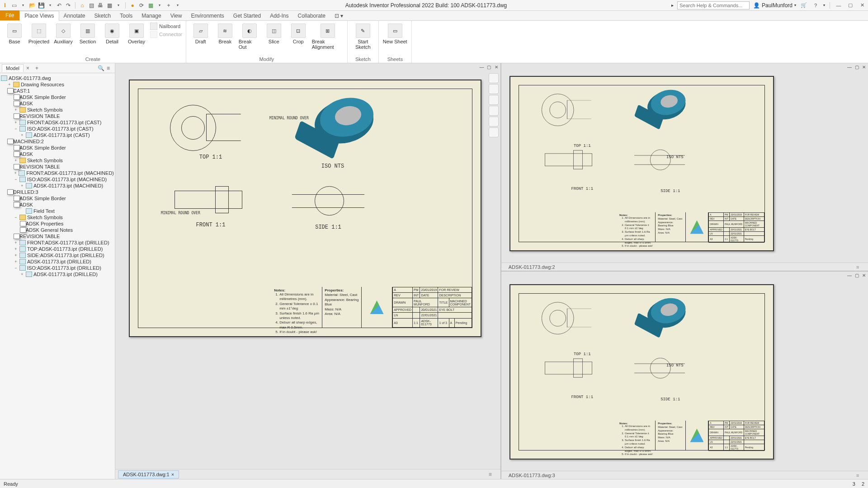 This screenshot has width=868, height=488. I want to click on tree-item: FRONT:ADSK-011773.ipt (DRILLED), so click(68, 243).